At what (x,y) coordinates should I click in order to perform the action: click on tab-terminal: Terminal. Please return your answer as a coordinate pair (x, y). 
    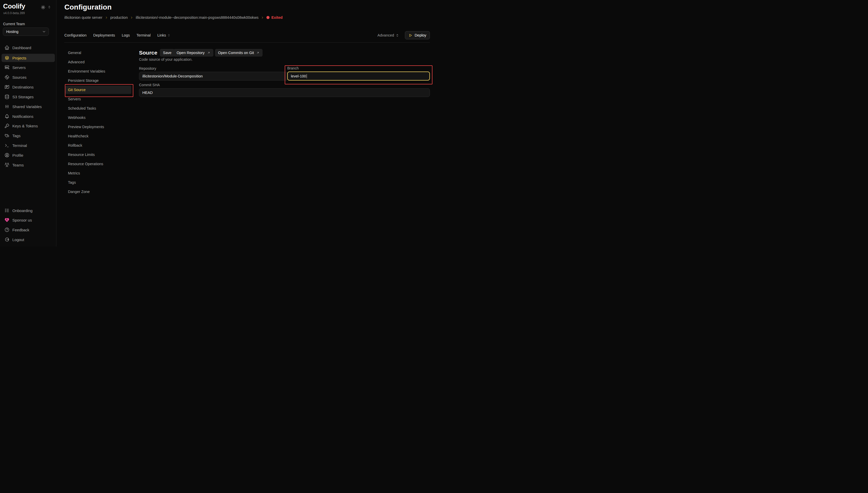
    Looking at the image, I should click on (144, 35).